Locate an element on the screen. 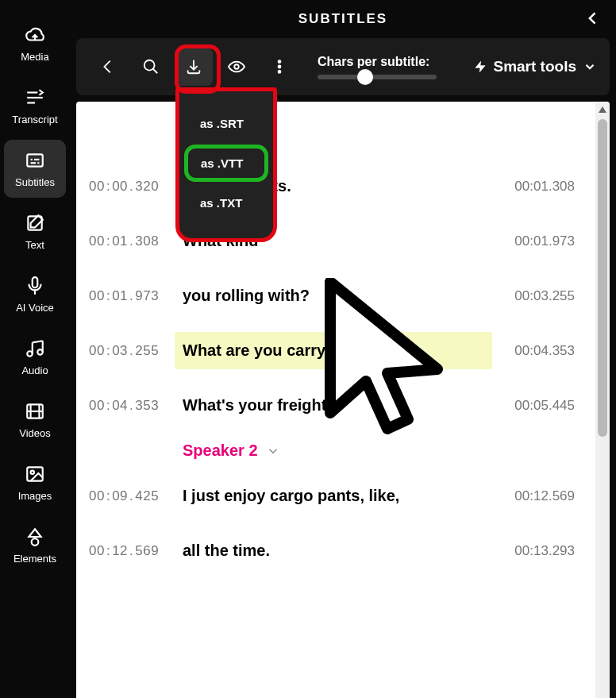 The height and width of the screenshot is (698, 616). smart-tools-label: Smart tools is located at coordinates (535, 67).